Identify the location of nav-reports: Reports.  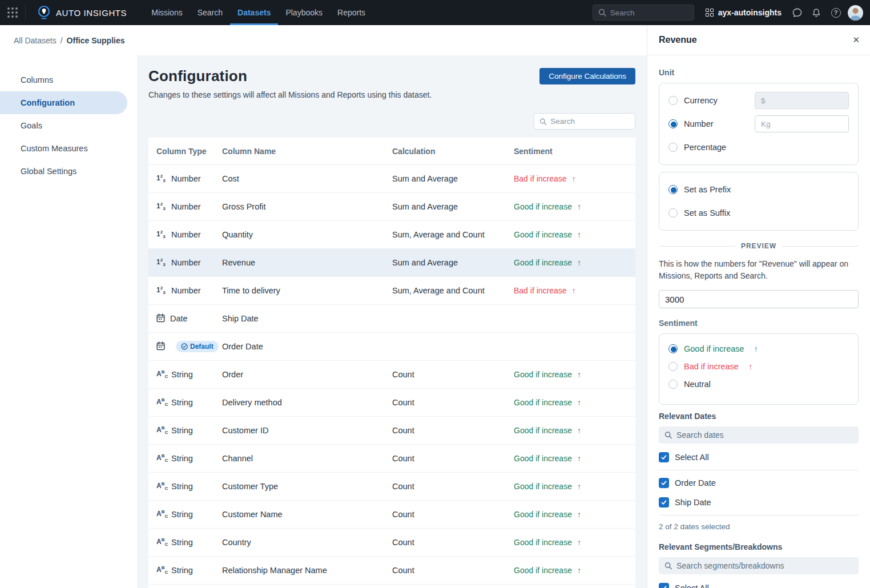
(352, 13).